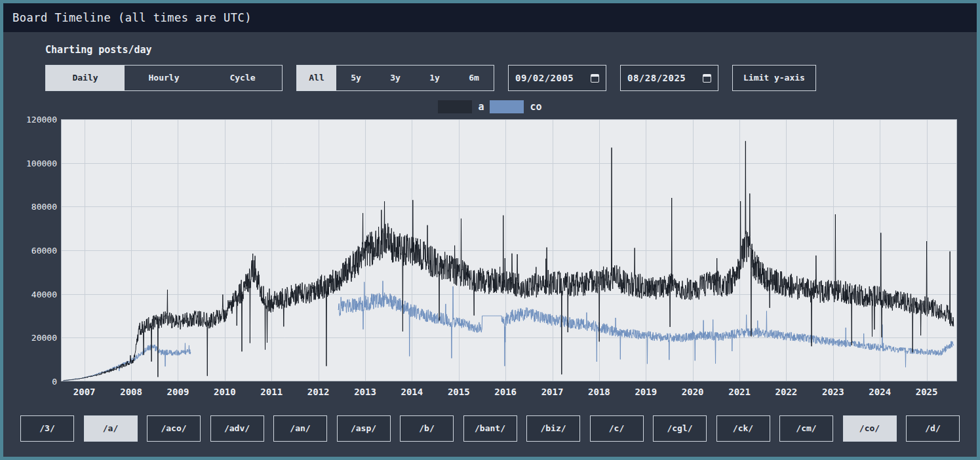 Image resolution: width=980 pixels, height=460 pixels. What do you see at coordinates (178, 392) in the screenshot?
I see `x-axis-tick-label: 2009` at bounding box center [178, 392].